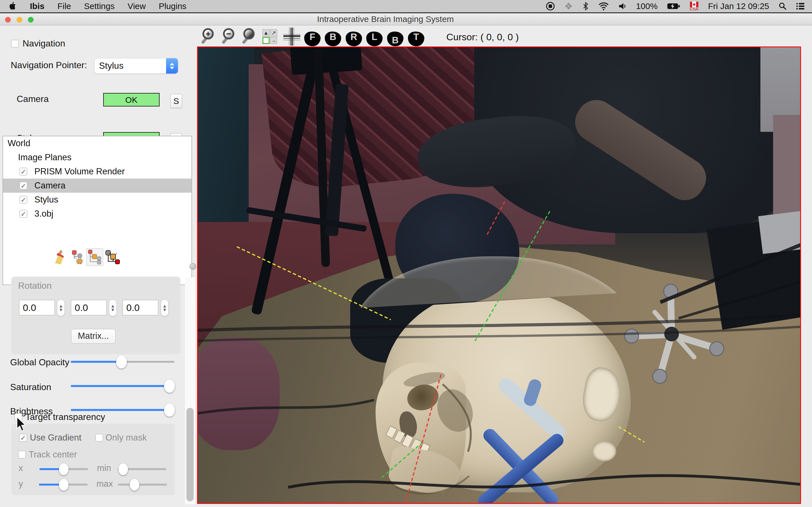  I want to click on tree-expand-all-icon, so click(95, 257).